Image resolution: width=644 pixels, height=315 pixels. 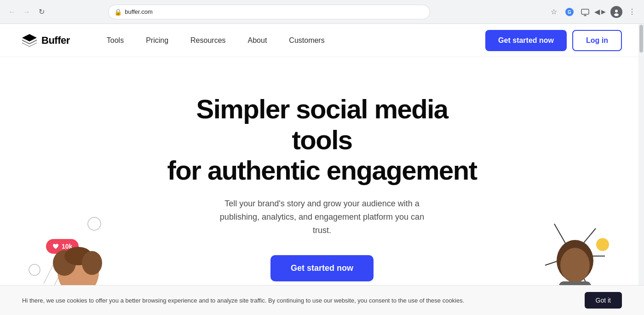 What do you see at coordinates (616, 12) in the screenshot?
I see `profile-avatar` at bounding box center [616, 12].